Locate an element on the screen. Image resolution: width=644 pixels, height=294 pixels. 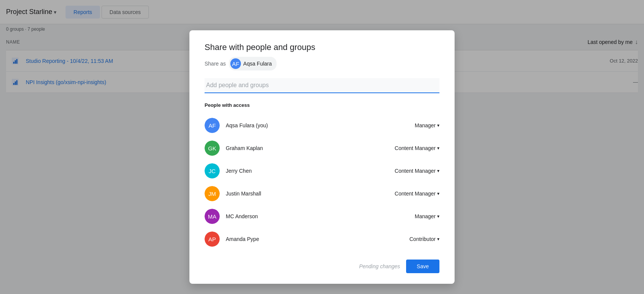
person-avatar: JC is located at coordinates (212, 171).